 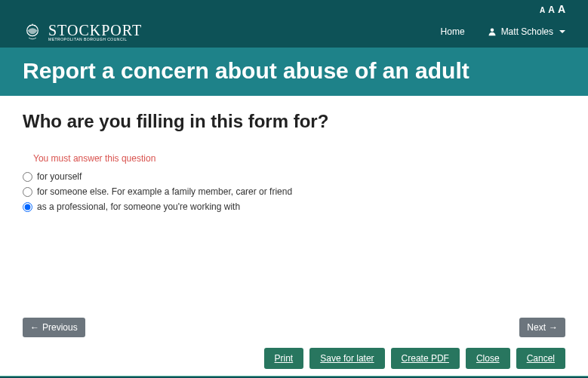 What do you see at coordinates (294, 192) in the screenshot?
I see `radio-option: for someone else. For example a family m…` at bounding box center [294, 192].